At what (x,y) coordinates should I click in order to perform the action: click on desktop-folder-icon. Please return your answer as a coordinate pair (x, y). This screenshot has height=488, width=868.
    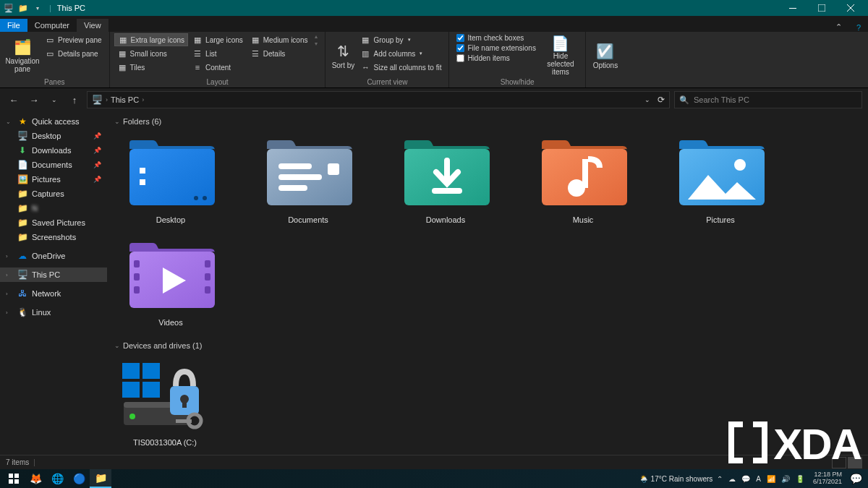
    Looking at the image, I should click on (171, 172).